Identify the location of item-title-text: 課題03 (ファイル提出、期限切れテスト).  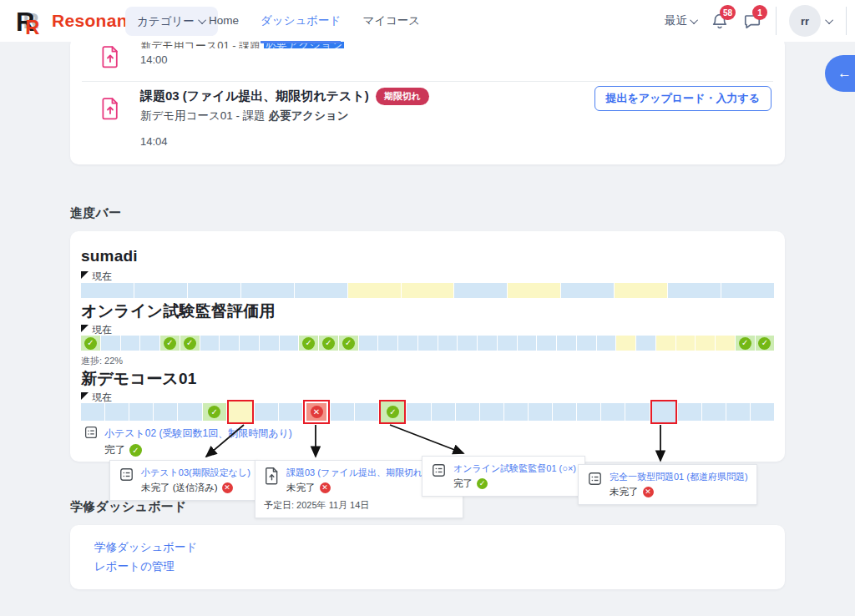
(255, 97).